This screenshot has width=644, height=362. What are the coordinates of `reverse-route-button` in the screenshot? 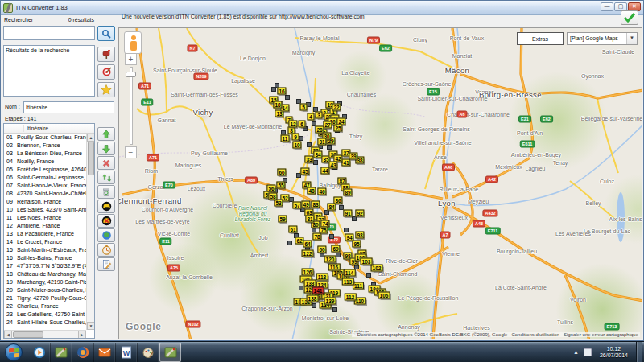 It's located at (106, 177).